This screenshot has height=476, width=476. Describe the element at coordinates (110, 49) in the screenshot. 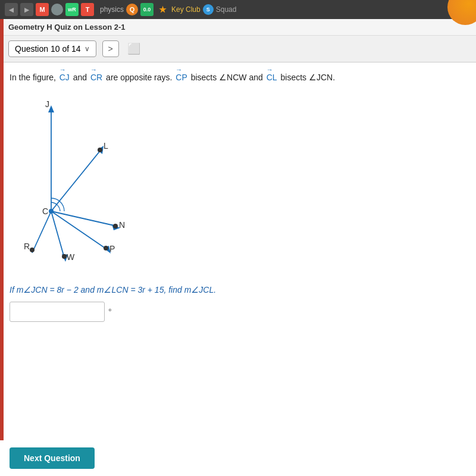

I see `arrow-right-icon: >` at that location.